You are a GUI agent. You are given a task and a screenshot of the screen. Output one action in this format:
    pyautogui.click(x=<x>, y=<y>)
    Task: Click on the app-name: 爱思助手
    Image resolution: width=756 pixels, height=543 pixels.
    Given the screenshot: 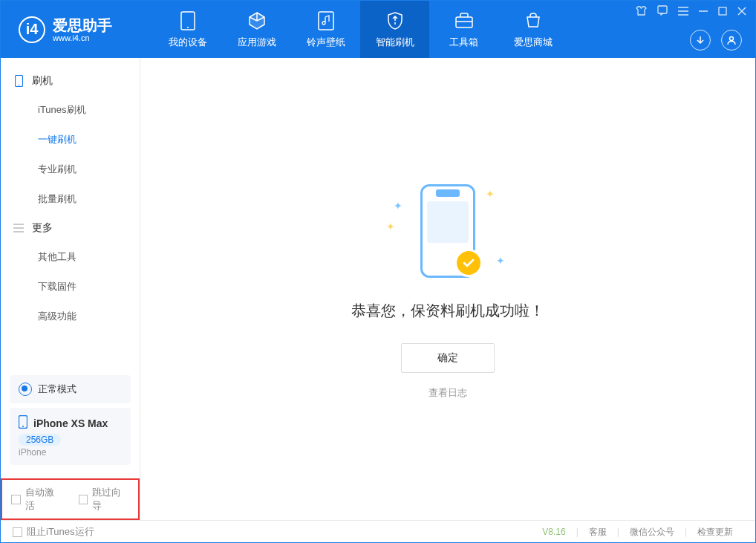 What is the action you would take?
    pyautogui.click(x=82, y=25)
    